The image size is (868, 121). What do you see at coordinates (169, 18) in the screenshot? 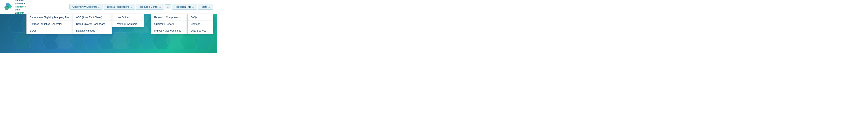
I see `dropdown-item-research-components: Research Components` at bounding box center [169, 18].